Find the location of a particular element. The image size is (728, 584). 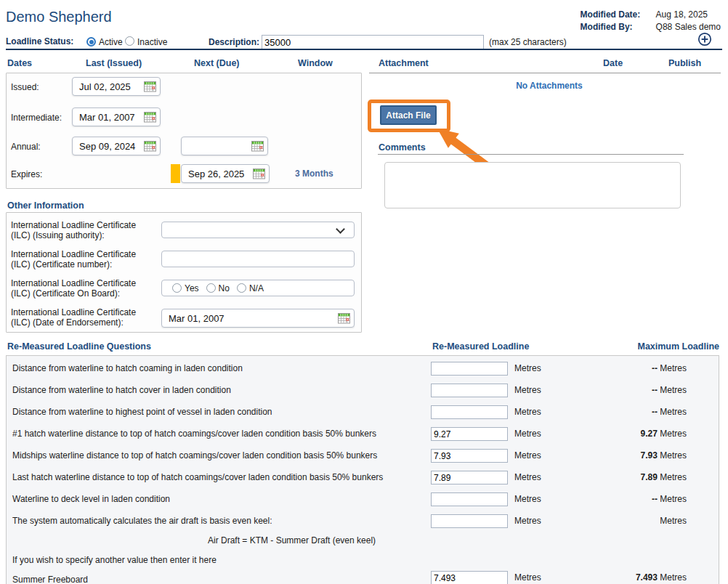

question-text: Distance from waterline to hatch cover i… is located at coordinates (122, 390).